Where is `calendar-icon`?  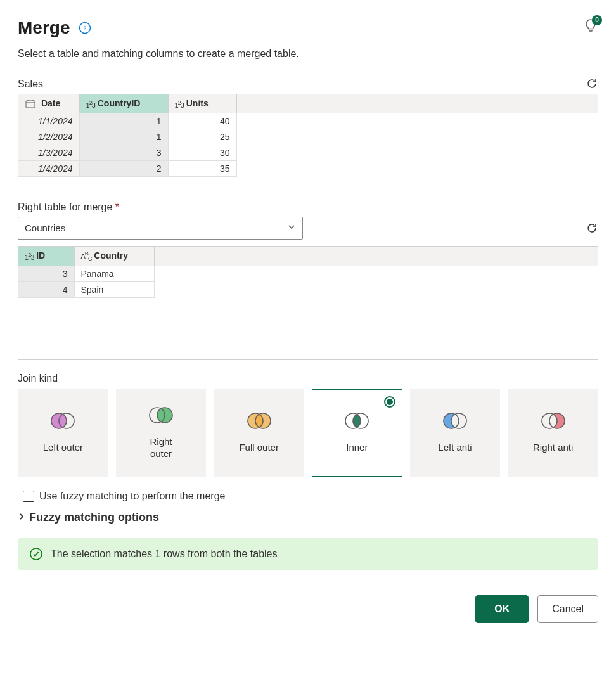
calendar-icon is located at coordinates (30, 104).